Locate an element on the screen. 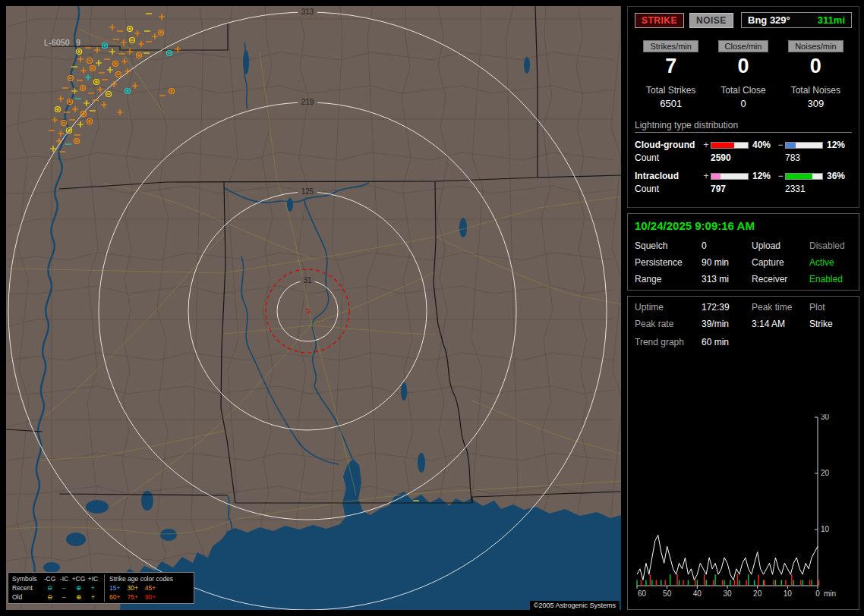  cg-minus-pct: 12% is located at coordinates (837, 145).